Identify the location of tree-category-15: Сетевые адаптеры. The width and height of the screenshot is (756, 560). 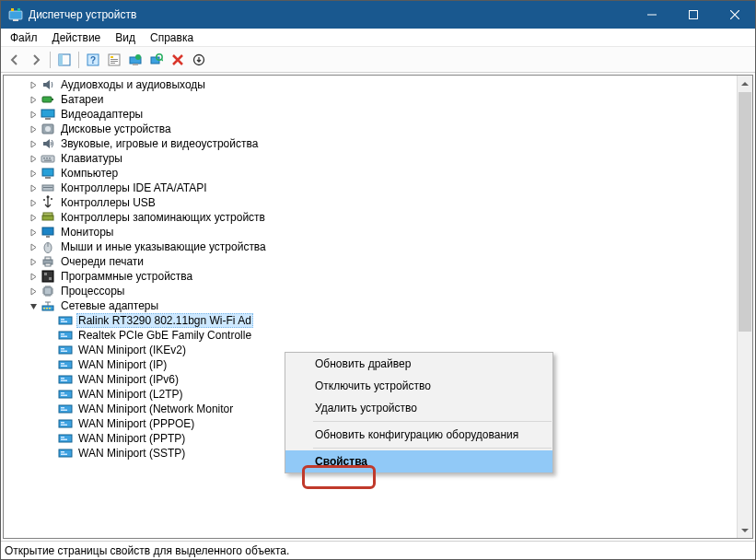
(370, 306).